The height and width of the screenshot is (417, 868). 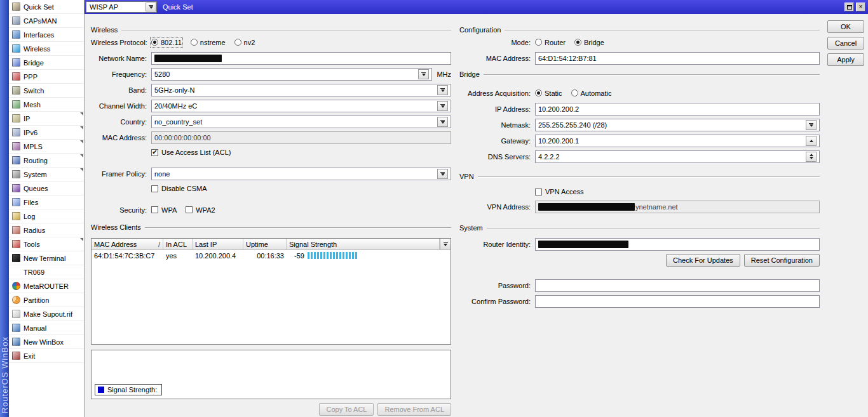 I want to click on sidebar-item-ip: IP, so click(x=46, y=119).